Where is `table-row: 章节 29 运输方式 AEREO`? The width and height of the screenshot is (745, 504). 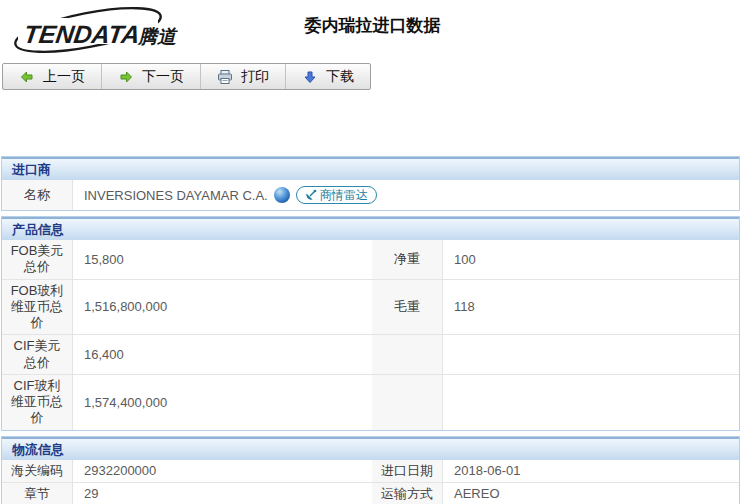
table-row: 章节 29 运输方式 AEREO is located at coordinates (370, 493).